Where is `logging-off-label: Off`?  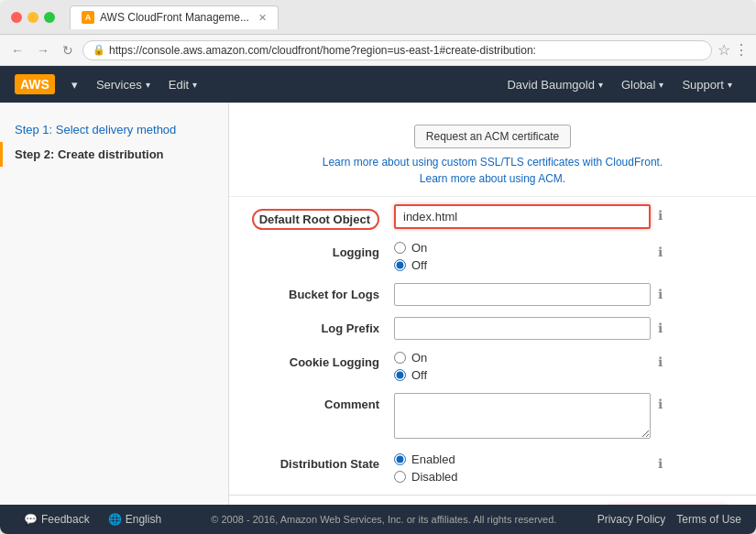
logging-off-label: Off is located at coordinates (522, 266).